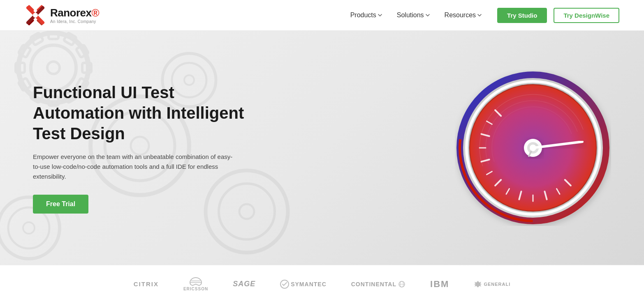 The width and height of the screenshot is (644, 292). What do you see at coordinates (140, 113) in the screenshot?
I see `hero-title: Functional UI Test Automation with Intel…` at bounding box center [140, 113].